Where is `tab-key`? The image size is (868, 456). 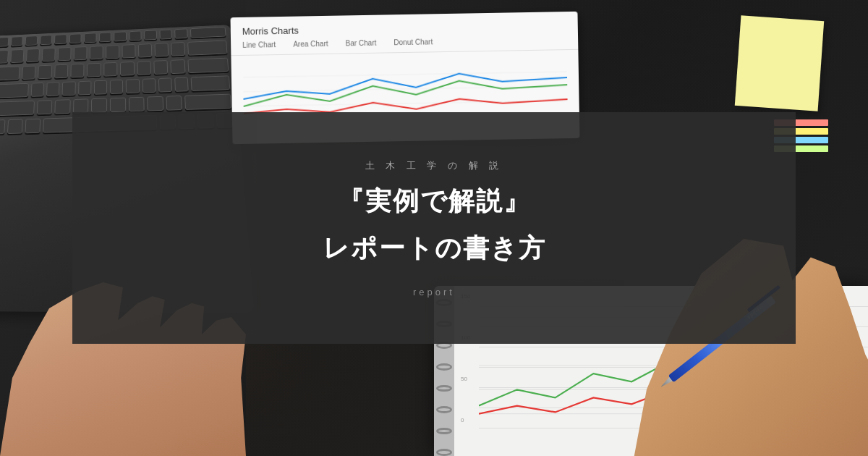 tab-key is located at coordinates (10, 74).